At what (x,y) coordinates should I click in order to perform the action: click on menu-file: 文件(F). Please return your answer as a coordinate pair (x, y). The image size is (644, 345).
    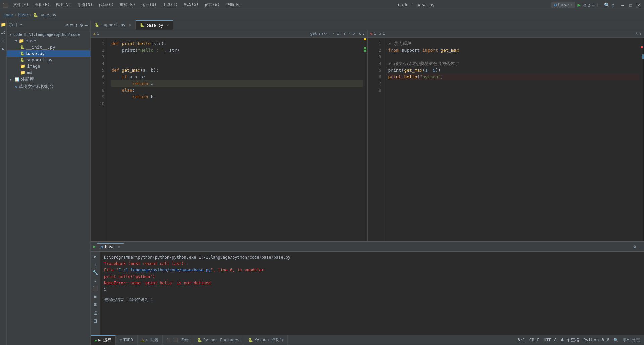
    Looking at the image, I should click on (21, 5).